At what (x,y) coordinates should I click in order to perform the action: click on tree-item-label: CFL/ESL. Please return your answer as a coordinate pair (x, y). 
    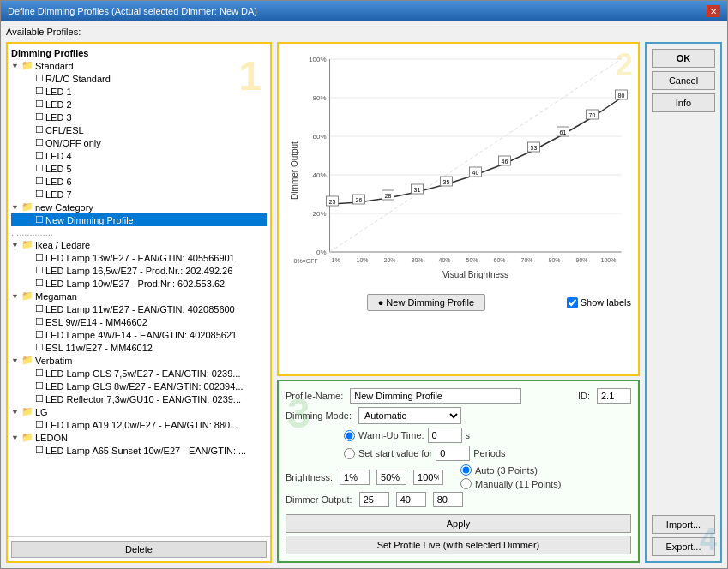
    Looking at the image, I should click on (65, 130).